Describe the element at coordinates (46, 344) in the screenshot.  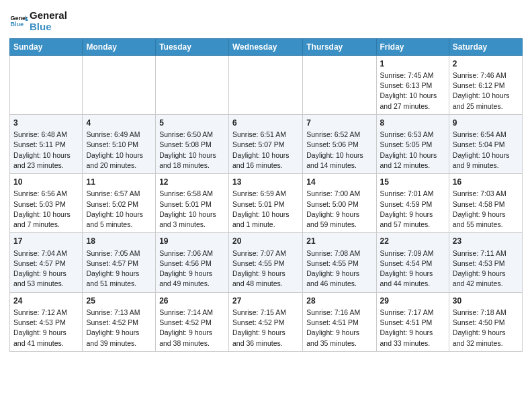
I see `day-info-line: and 41 minutes.` at that location.